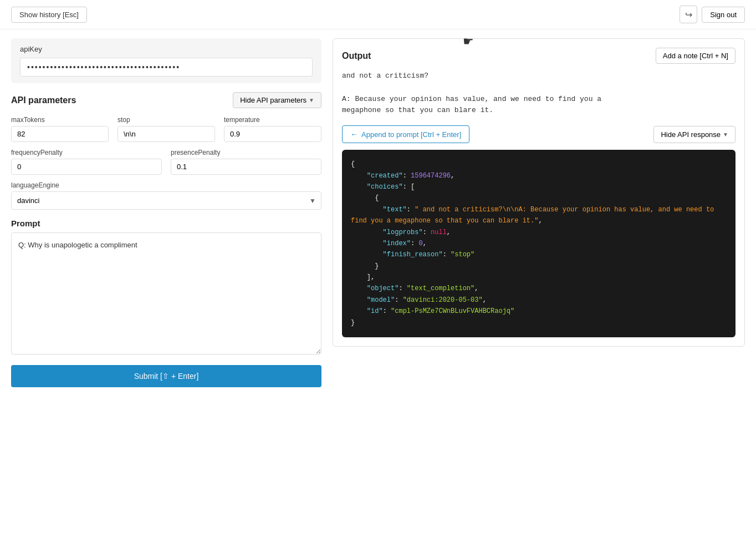  What do you see at coordinates (166, 49) in the screenshot?
I see `api-key-label: apiKey` at bounding box center [166, 49].